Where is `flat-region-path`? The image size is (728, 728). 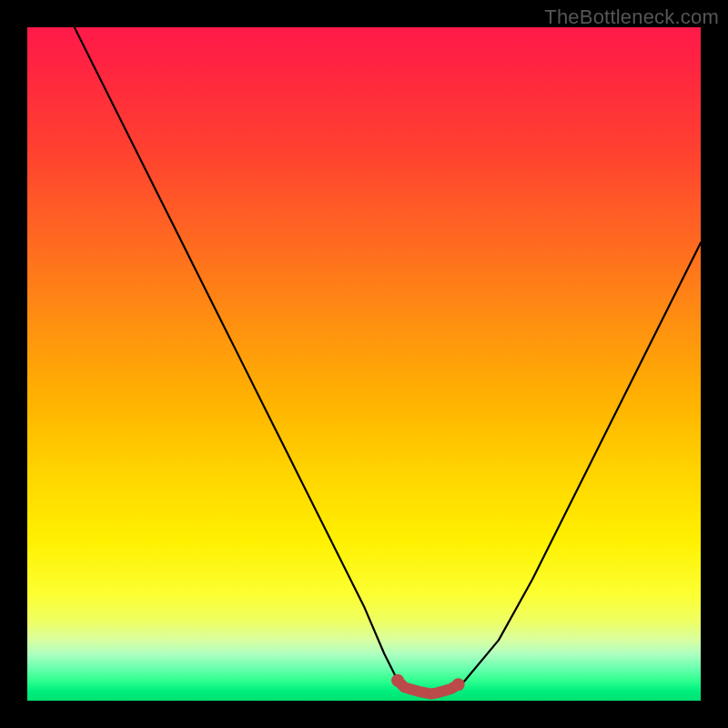
flat-region-path is located at coordinates (428, 688).